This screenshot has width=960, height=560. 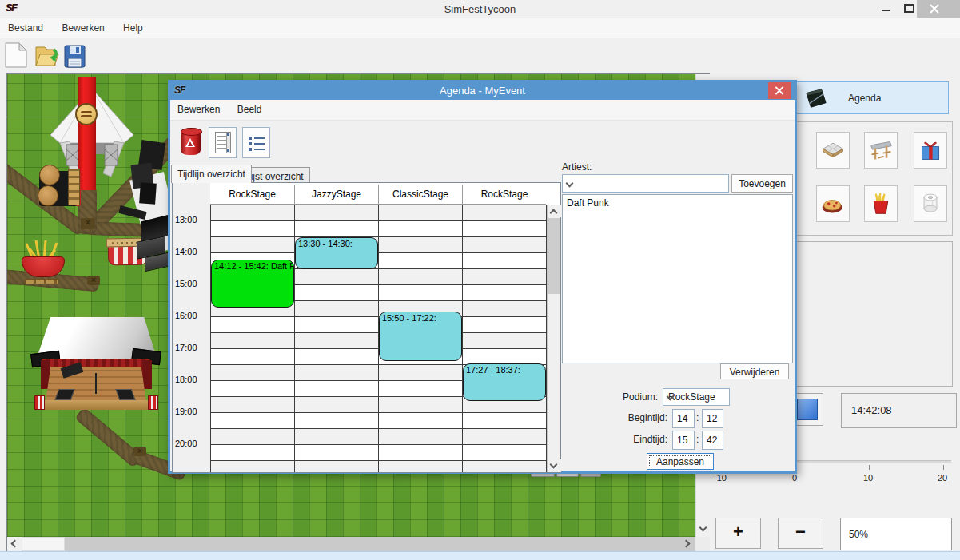 What do you see at coordinates (26, 28) in the screenshot?
I see `menu-bestand: Bestand` at bounding box center [26, 28].